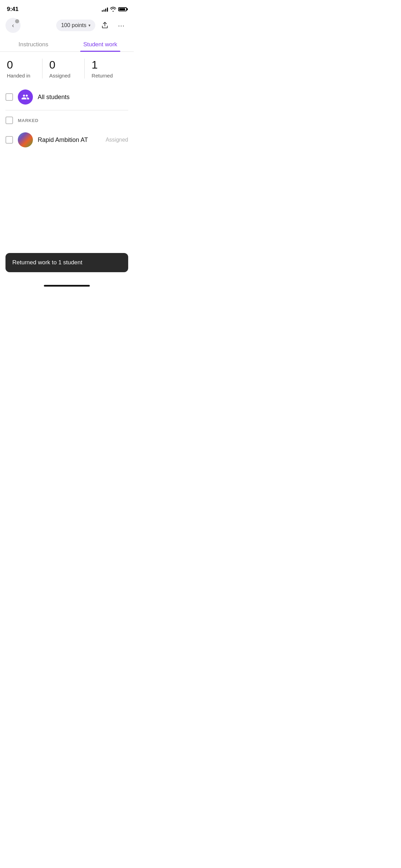 This screenshot has height=868, width=401. I want to click on section-header-row: MARKED, so click(67, 119).